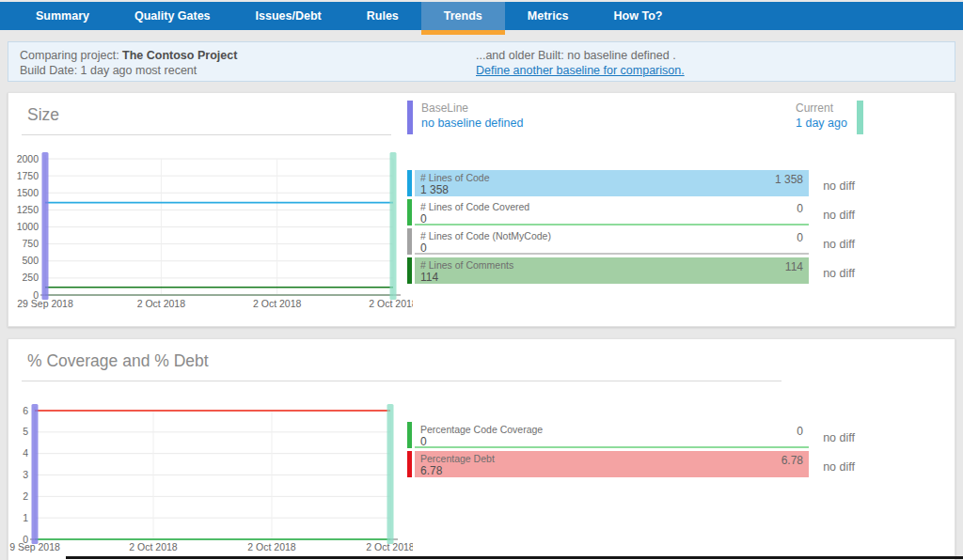  I want to click on svg-text: 500, so click(30, 260).